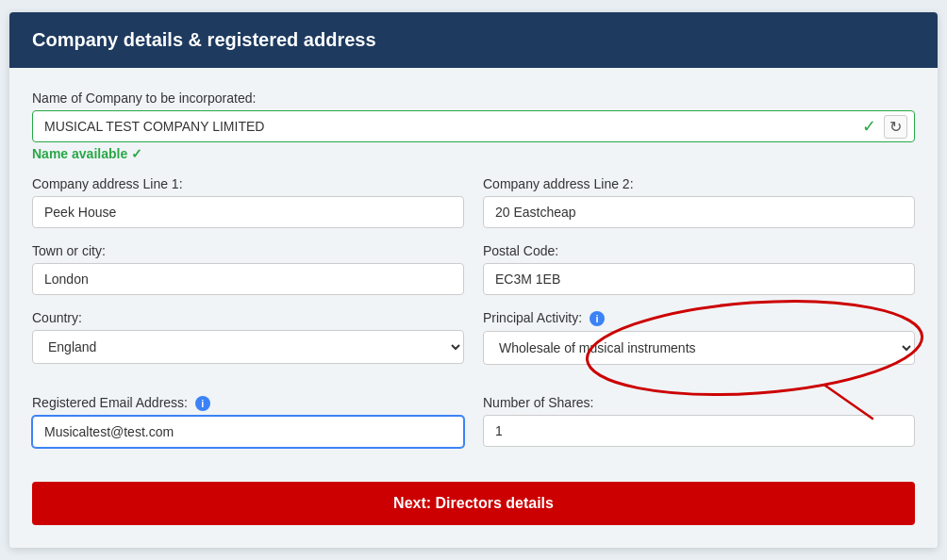 The image size is (947, 560). Describe the element at coordinates (137, 154) in the screenshot. I see `name-available-check-icon: ✓` at that location.